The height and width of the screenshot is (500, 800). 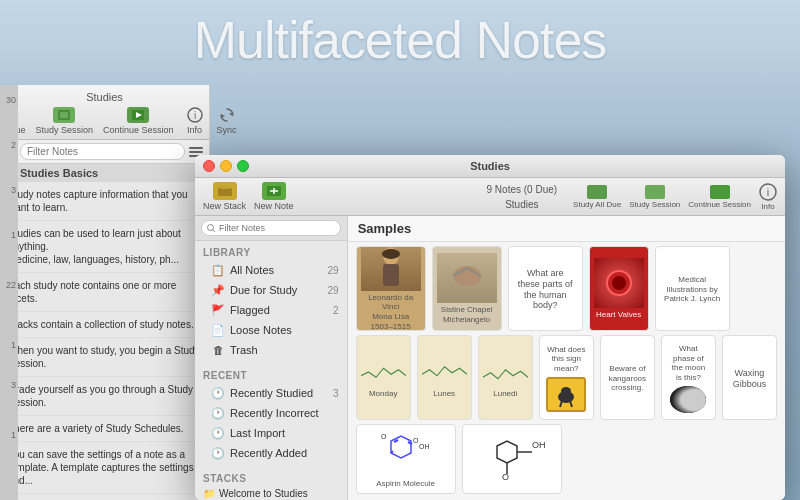 What do you see at coordinates (271, 478) in the screenshot?
I see `stacks-header: STACKS` at bounding box center [271, 478].